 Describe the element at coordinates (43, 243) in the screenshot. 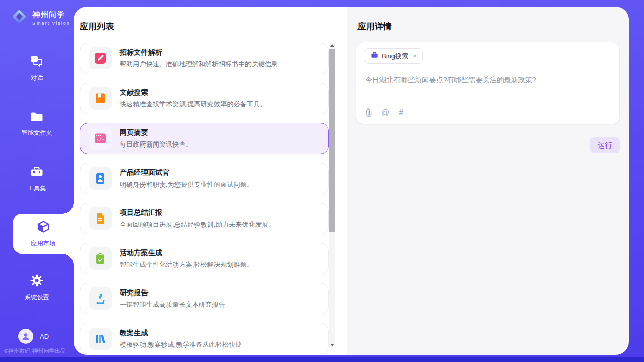

I see `sidebar-item-label: 应用市场` at that location.